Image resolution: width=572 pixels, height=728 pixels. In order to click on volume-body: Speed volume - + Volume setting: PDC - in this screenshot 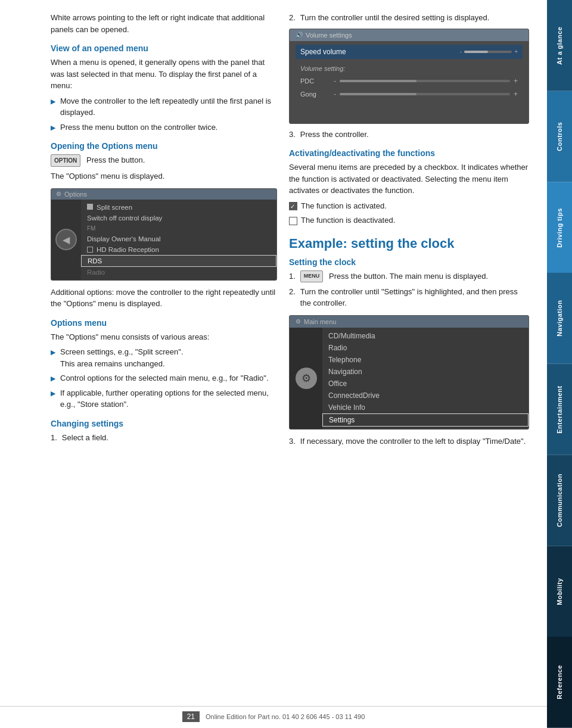, I will do `click(409, 73)`.